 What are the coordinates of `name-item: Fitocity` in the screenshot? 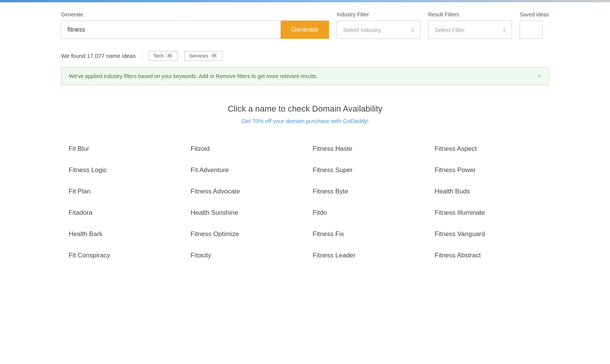 It's located at (244, 255).